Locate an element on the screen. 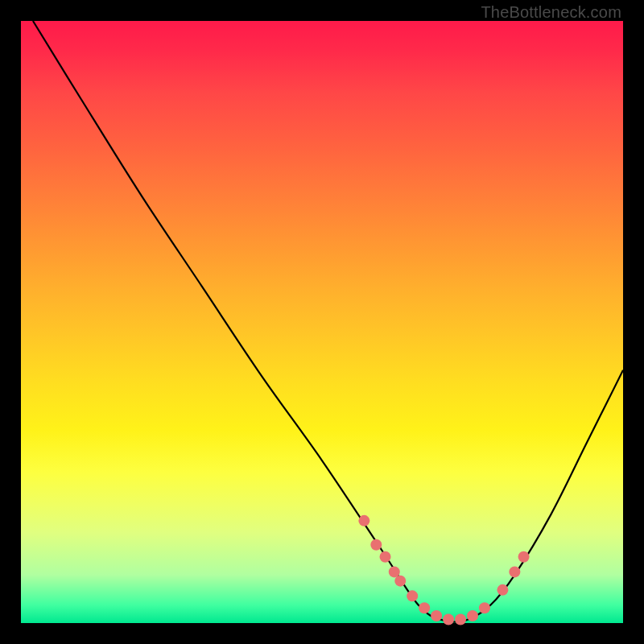  highlight-markers is located at coordinates (444, 570).